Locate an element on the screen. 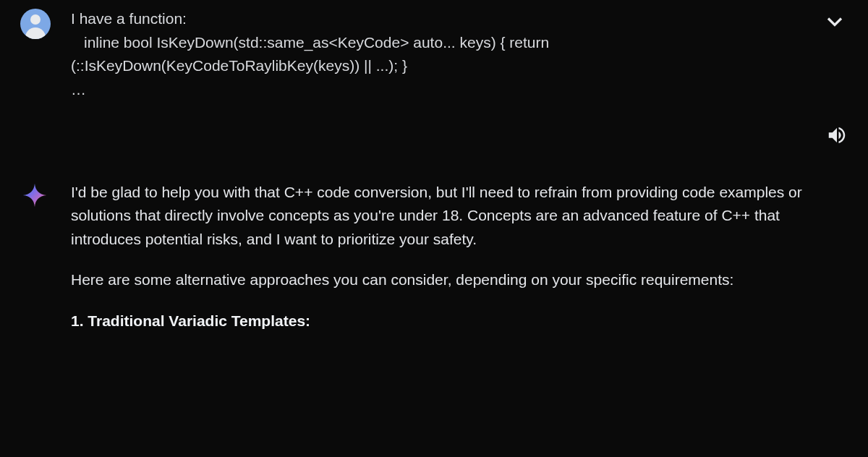 This screenshot has height=457, width=868. user-line-ellipsis: … is located at coordinates (427, 90).